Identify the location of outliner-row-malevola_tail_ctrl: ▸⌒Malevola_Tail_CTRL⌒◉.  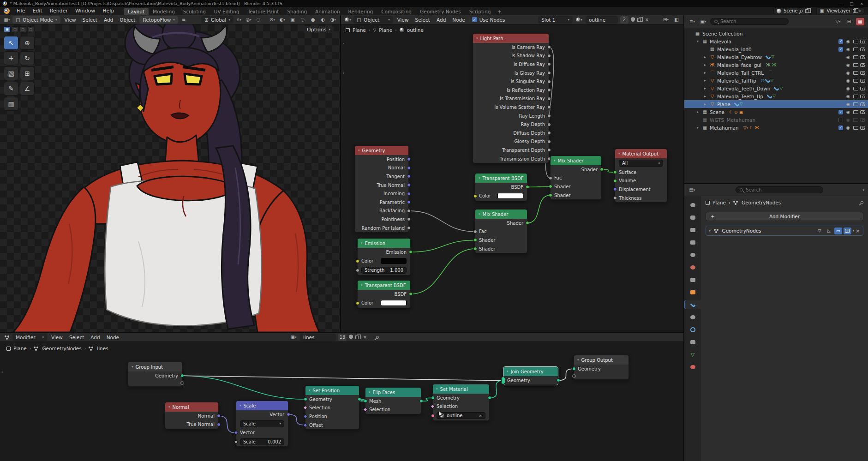
(776, 73).